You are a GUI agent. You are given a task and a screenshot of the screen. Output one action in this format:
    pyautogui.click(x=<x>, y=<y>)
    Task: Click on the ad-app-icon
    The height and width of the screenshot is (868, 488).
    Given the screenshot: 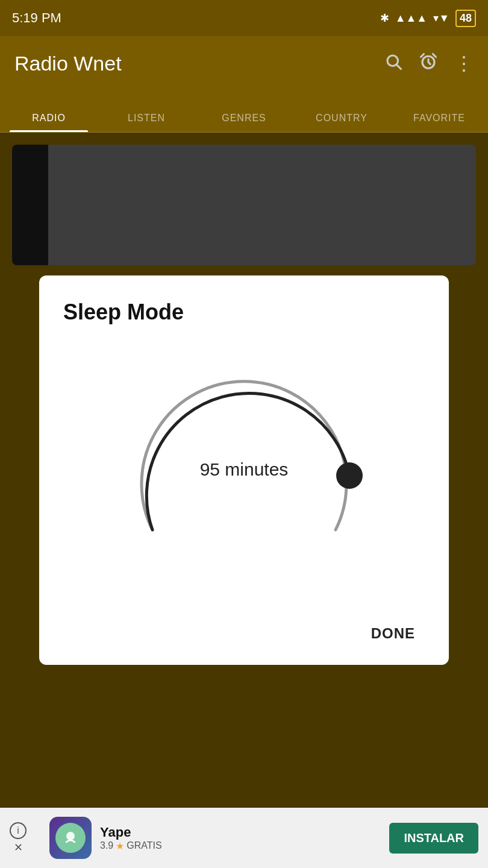 What is the action you would take?
    pyautogui.click(x=70, y=838)
    